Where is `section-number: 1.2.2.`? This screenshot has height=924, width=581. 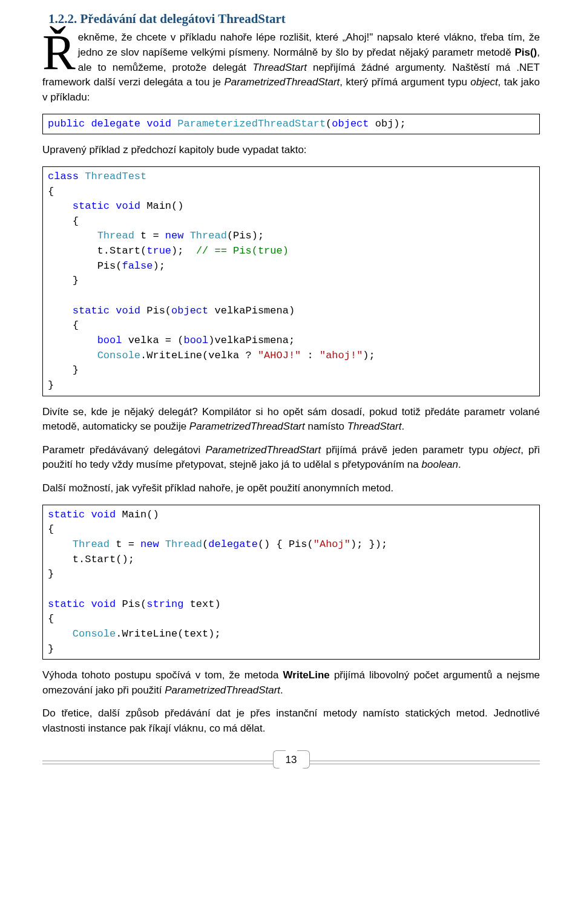 section-number: 1.2.2. is located at coordinates (63, 19).